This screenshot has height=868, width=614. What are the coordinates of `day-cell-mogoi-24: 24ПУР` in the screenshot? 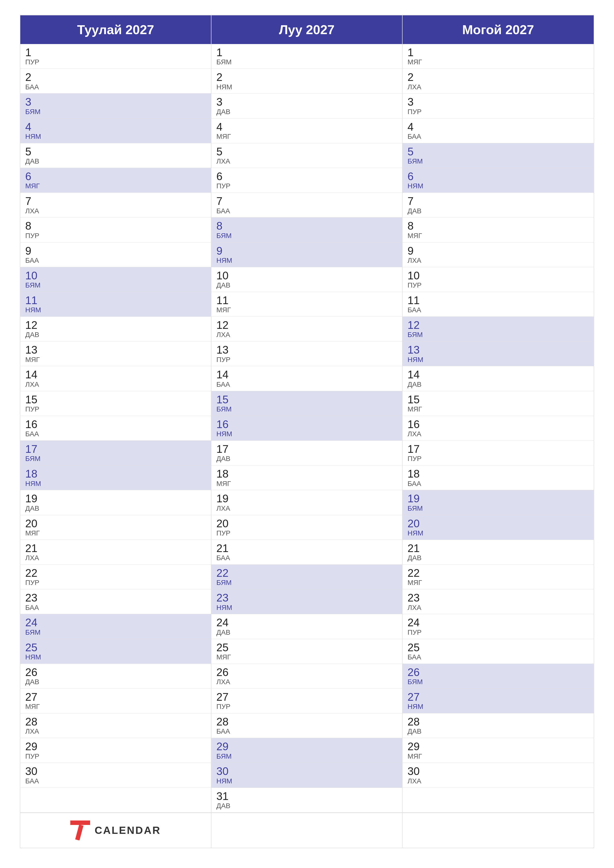 It's located at (498, 626).